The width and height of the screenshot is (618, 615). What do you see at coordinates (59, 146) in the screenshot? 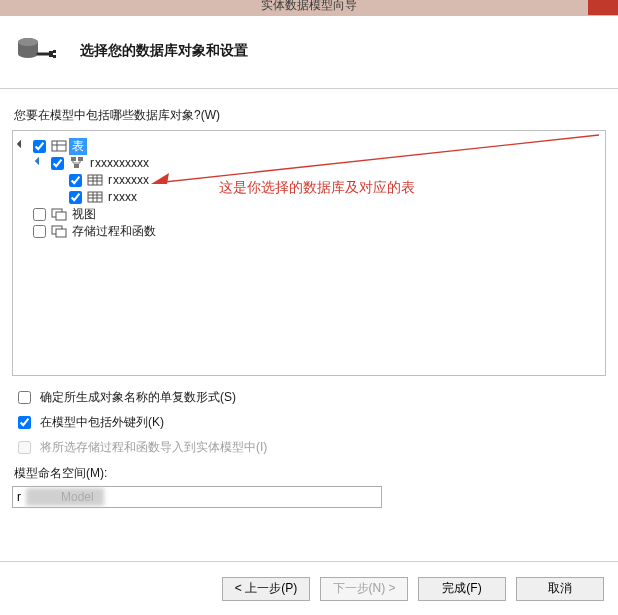
I see `tables-icon` at bounding box center [59, 146].